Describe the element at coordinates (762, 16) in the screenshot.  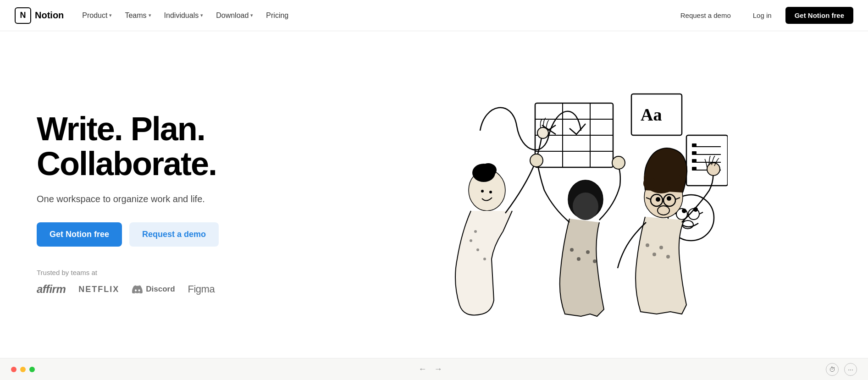
I see `login-button: Log in` at that location.